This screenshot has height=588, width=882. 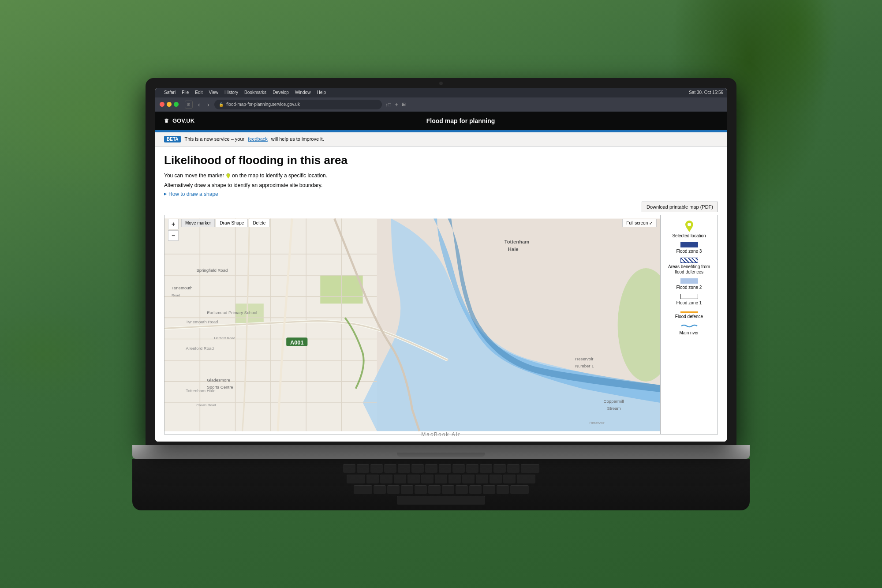 What do you see at coordinates (388, 105) in the screenshot?
I see `share-icon: ↑□` at bounding box center [388, 105].